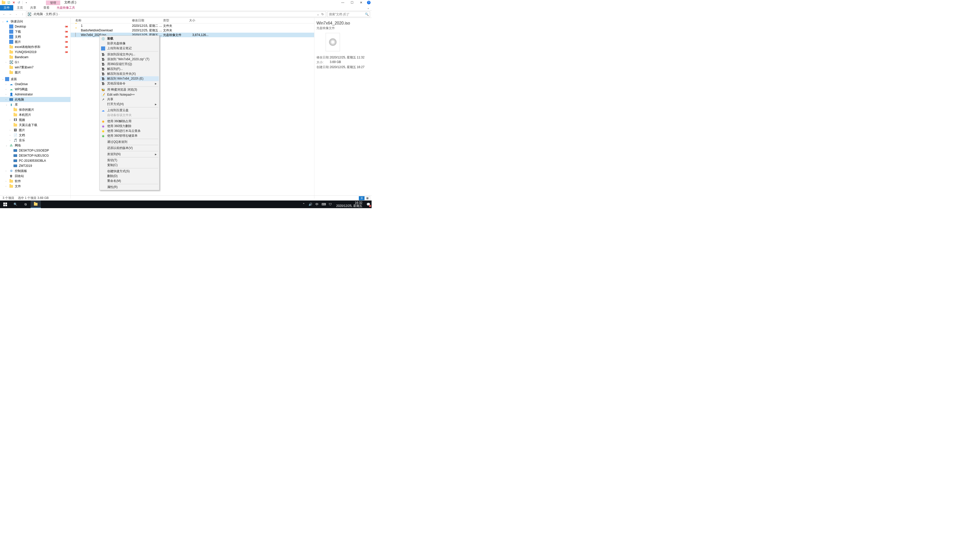  What do you see at coordinates (176, 14) in the screenshot?
I see `address-bar: 💽 › 此电脑 › 文档 (E:) › ⌄ ↻` at bounding box center [176, 14].